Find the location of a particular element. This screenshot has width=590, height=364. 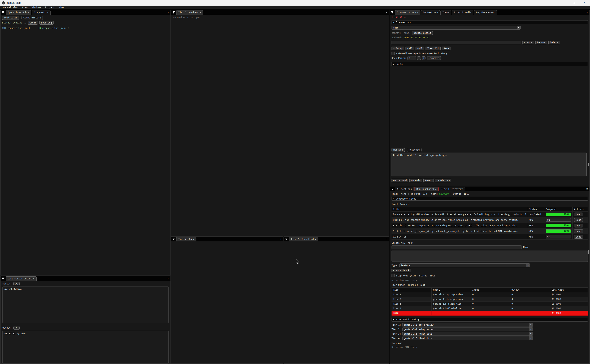

to-history-button: -> History is located at coordinates (443, 181).